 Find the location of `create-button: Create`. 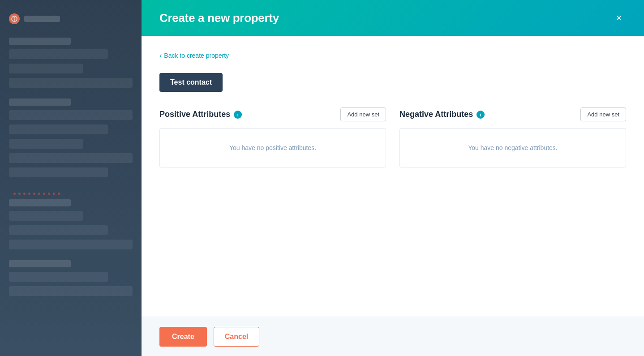

create-button: Create is located at coordinates (183, 337).